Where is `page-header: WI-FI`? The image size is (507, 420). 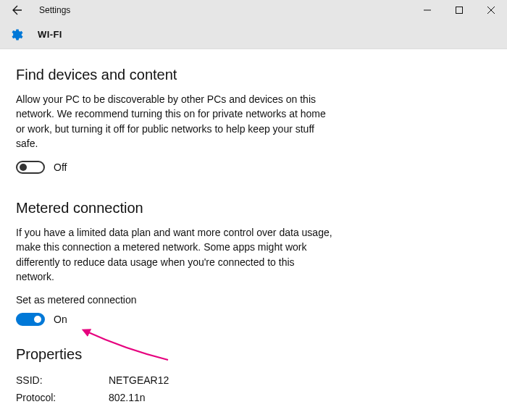 page-header: WI-FI is located at coordinates (254, 35).